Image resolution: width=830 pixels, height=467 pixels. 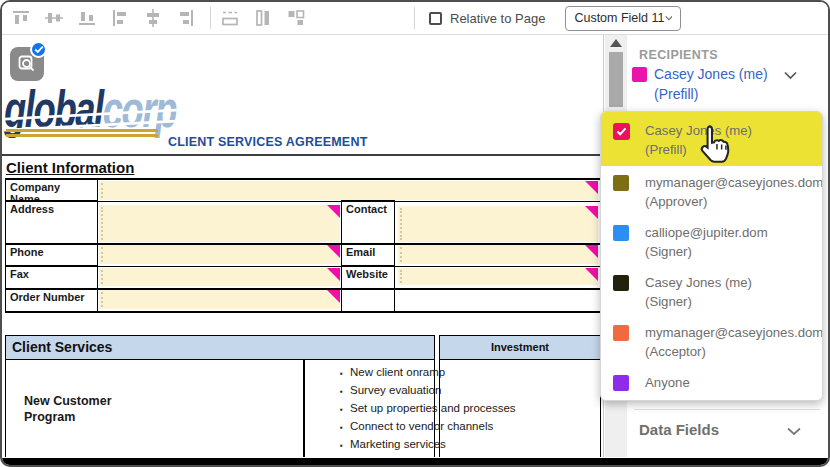 What do you see at coordinates (470, 445) in the screenshot?
I see `list-item: ▪Marketing services` at bounding box center [470, 445].